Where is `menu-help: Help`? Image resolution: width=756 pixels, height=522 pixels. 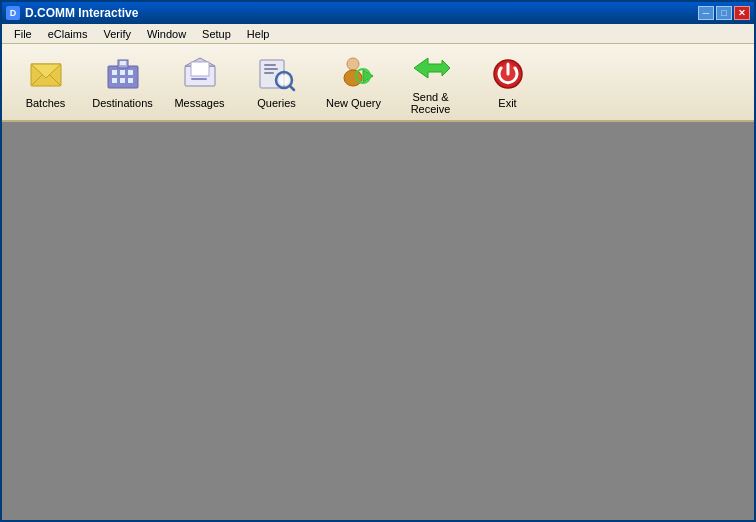 menu-help: Help is located at coordinates (258, 34).